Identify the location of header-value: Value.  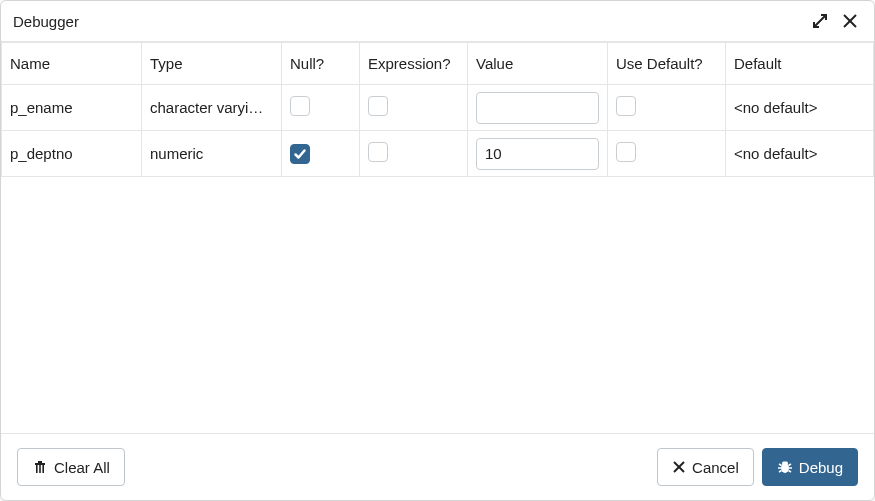
(538, 64).